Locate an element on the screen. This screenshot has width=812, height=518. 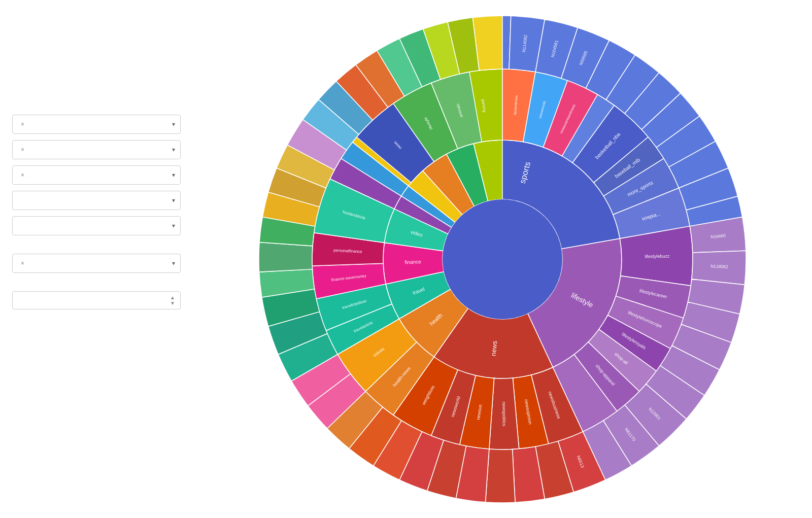
subcategory-arrow: ▾ is located at coordinates (174, 150).